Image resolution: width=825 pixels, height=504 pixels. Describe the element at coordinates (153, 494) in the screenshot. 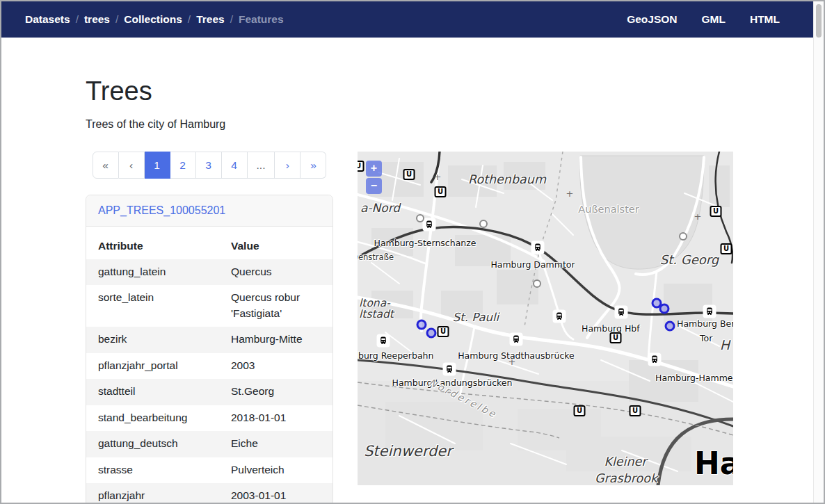

I see `attribute-cell: pflanzjahr` at that location.